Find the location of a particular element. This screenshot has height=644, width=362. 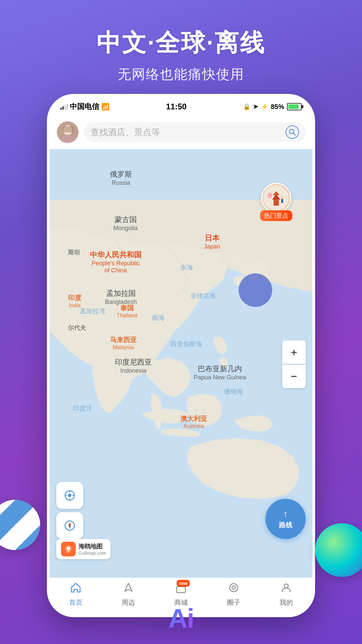

decorative-ball-green is located at coordinates (339, 550).